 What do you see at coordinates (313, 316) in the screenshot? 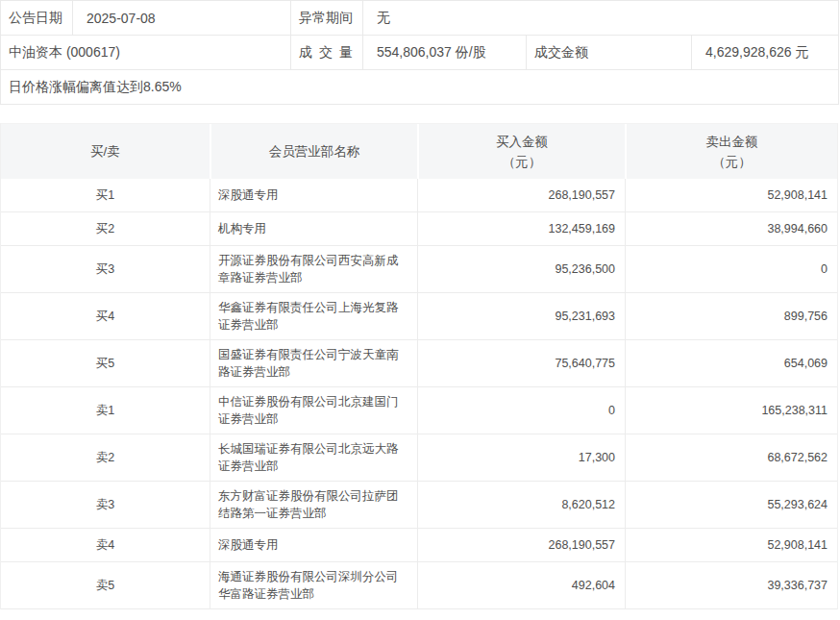
I see `branch-cell: 华鑫证券有限责任公司上海光复路证券营业部` at bounding box center [313, 316].